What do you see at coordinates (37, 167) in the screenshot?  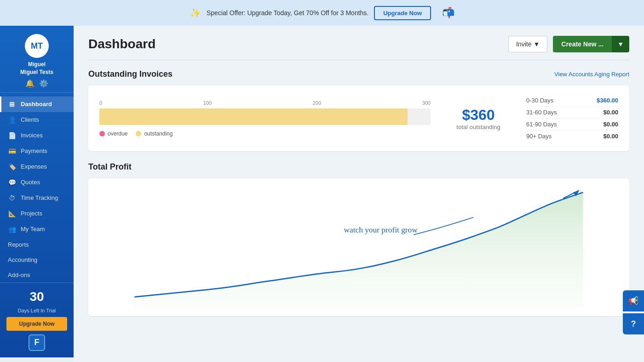 I see `sidebar-item-expenses: 🏷️Expenses` at bounding box center [37, 167].